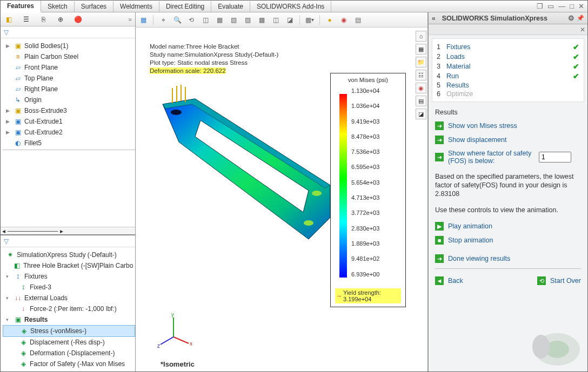  Describe the element at coordinates (582, 6) in the screenshot. I see `window-close-icon: ✕` at that location.